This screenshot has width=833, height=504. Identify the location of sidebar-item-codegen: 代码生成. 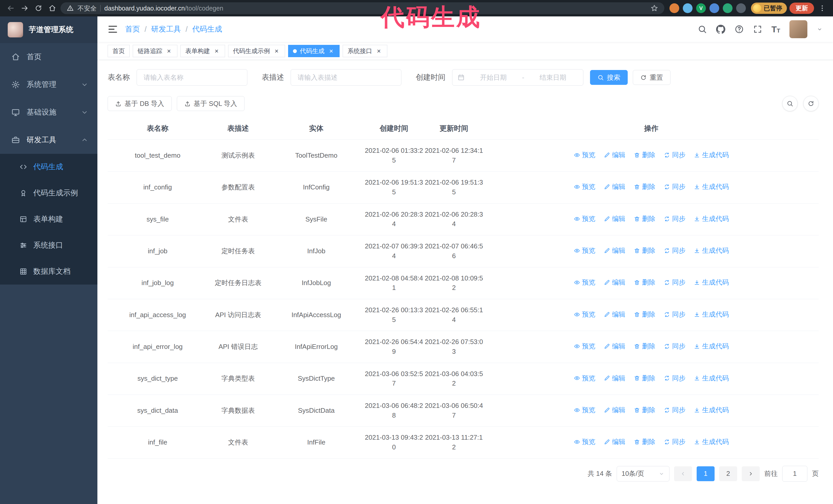
(49, 167).